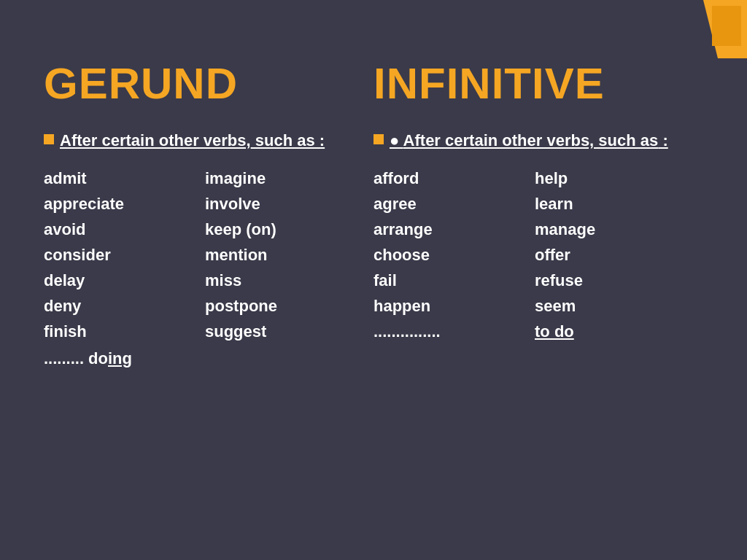 This screenshot has height=560, width=747. What do you see at coordinates (611, 229) in the screenshot?
I see `infinitive-verb-c2-3: manage` at bounding box center [611, 229].